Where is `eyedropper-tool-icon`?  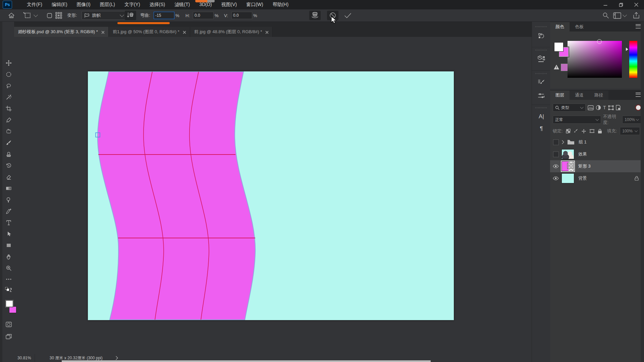 eyedropper-tool-icon is located at coordinates (9, 120).